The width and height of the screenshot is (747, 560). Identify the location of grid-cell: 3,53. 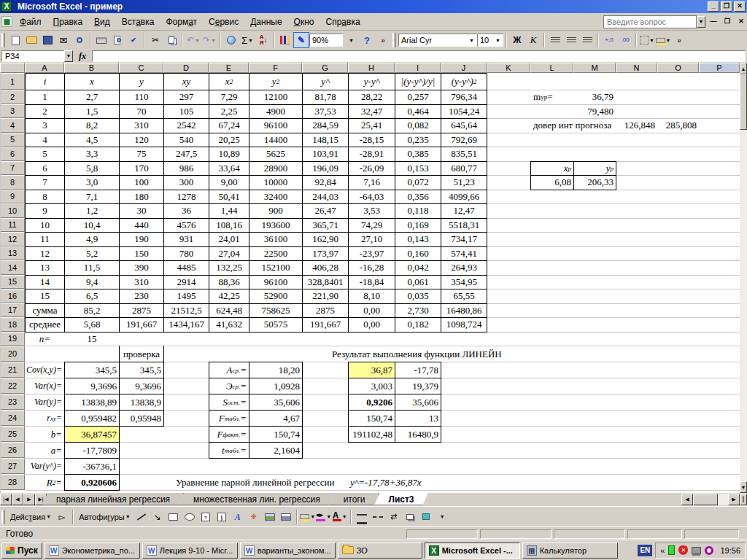
(372, 211).